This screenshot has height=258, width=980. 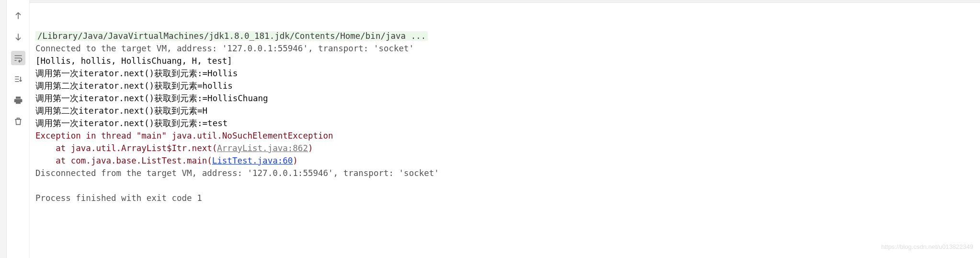 What do you see at coordinates (134, 61) in the screenshot?
I see `list-output: [Hollis, hollis, HollisChuang, H, test]` at bounding box center [134, 61].